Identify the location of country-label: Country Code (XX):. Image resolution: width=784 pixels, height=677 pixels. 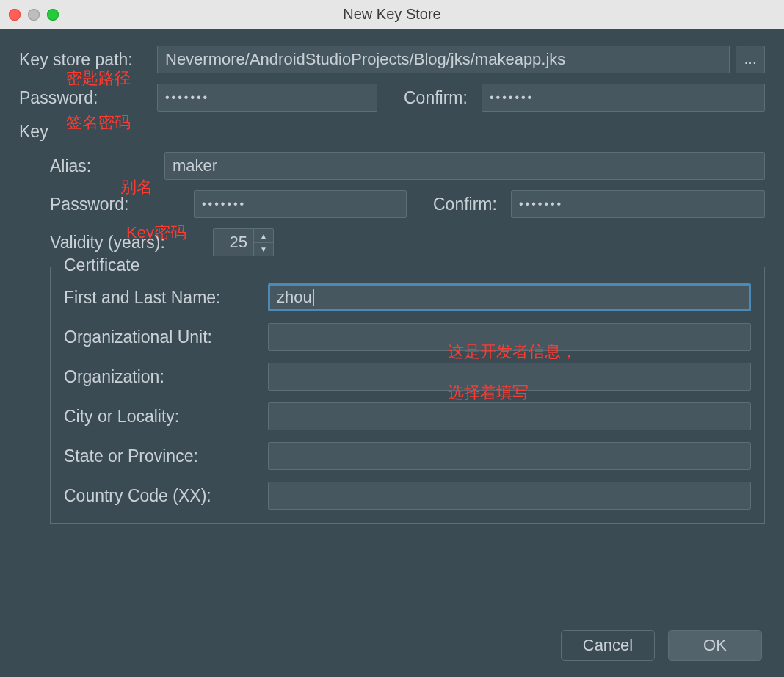
(166, 496).